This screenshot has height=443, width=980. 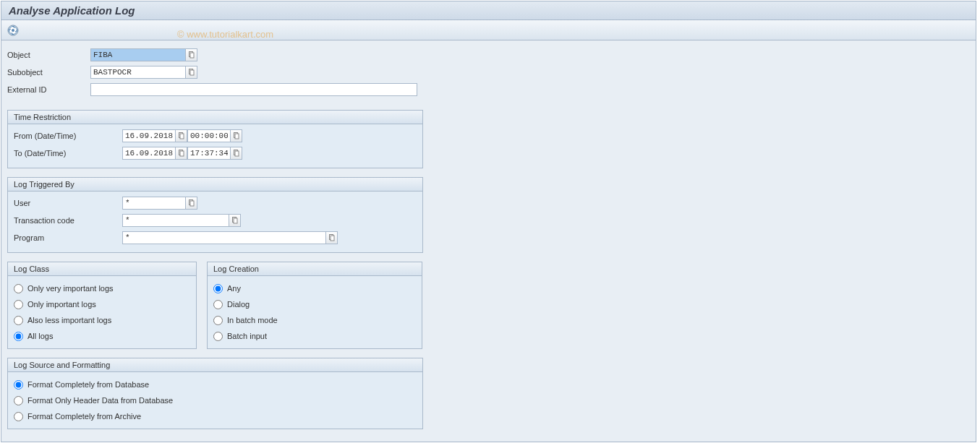 I want to click on execute-icon, so click(x=13, y=30).